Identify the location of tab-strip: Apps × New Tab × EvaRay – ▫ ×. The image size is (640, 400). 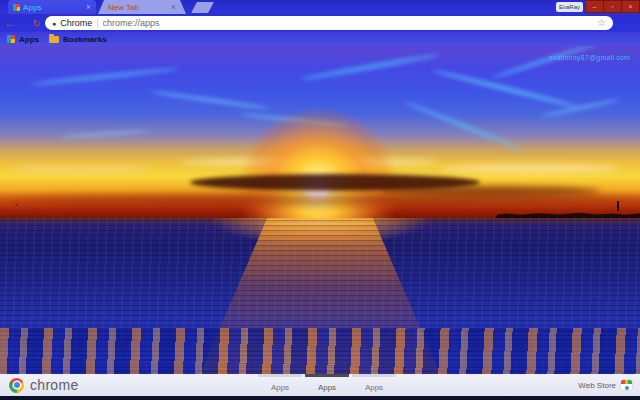
(320, 7).